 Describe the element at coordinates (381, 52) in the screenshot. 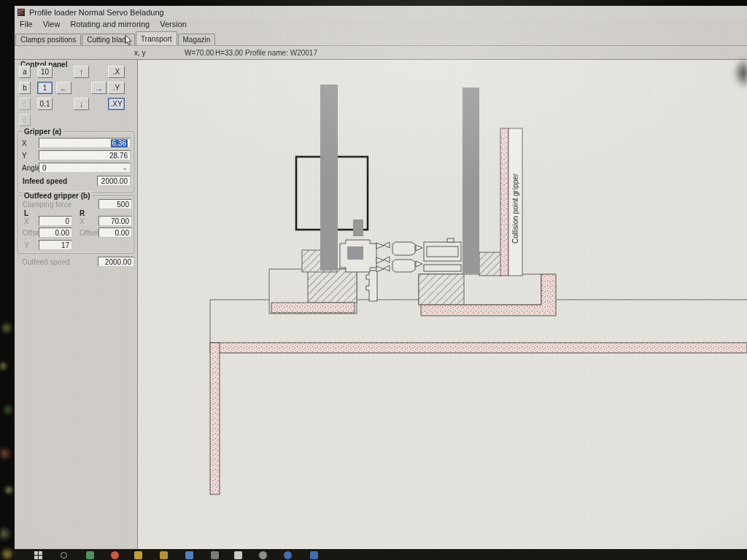

I see `status-bar: x, y W=70.00 H=33.00 Profile name: W2001…` at that location.